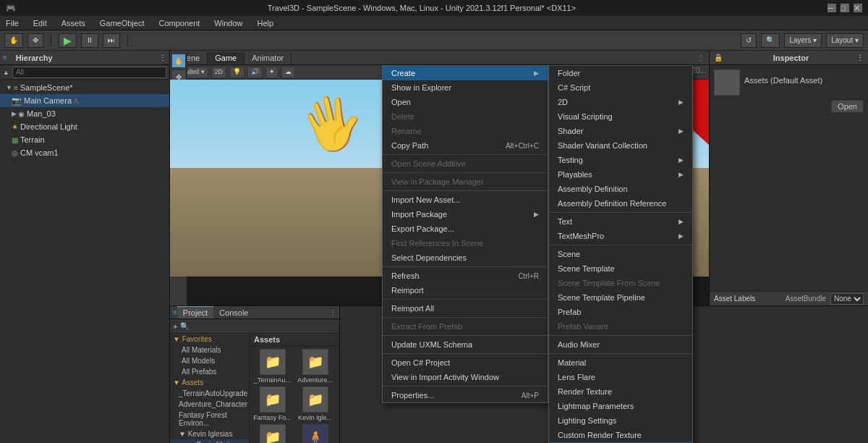 The height and width of the screenshot is (443, 868). Describe the element at coordinates (41, 23) in the screenshot. I see `menu-edit: Edit` at that location.